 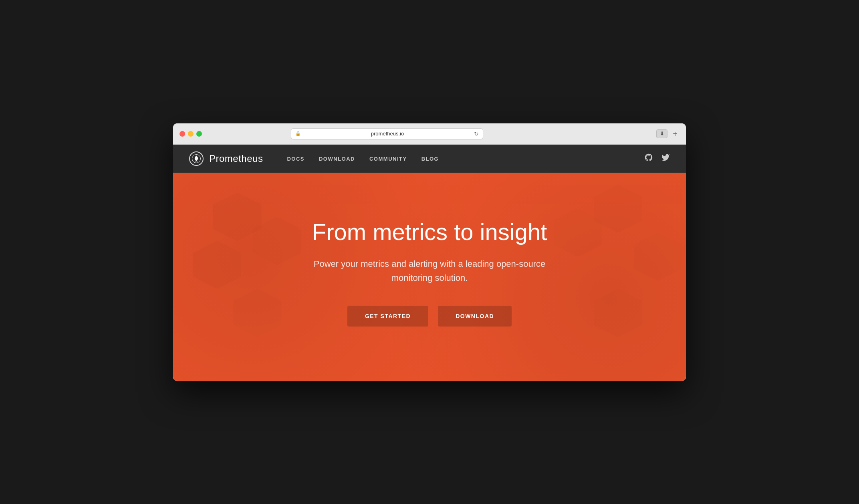 I want to click on url-text: prometheus.io, so click(x=387, y=134).